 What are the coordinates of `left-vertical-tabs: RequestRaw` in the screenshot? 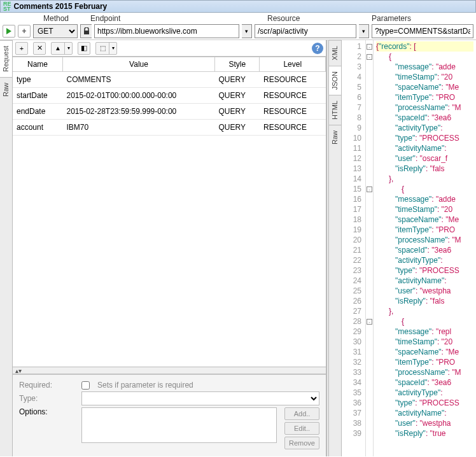 It's located at (6, 248).